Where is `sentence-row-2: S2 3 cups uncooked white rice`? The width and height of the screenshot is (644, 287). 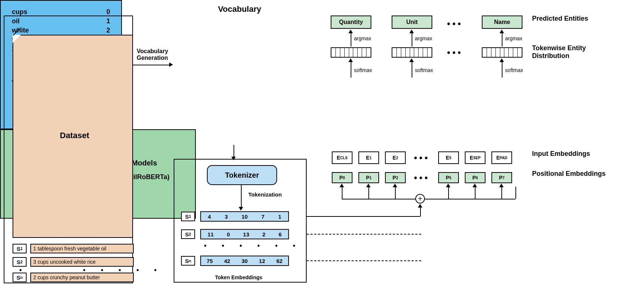
sentence-row-2: S2 3 cups uncooked white rice is located at coordinates (73, 262).